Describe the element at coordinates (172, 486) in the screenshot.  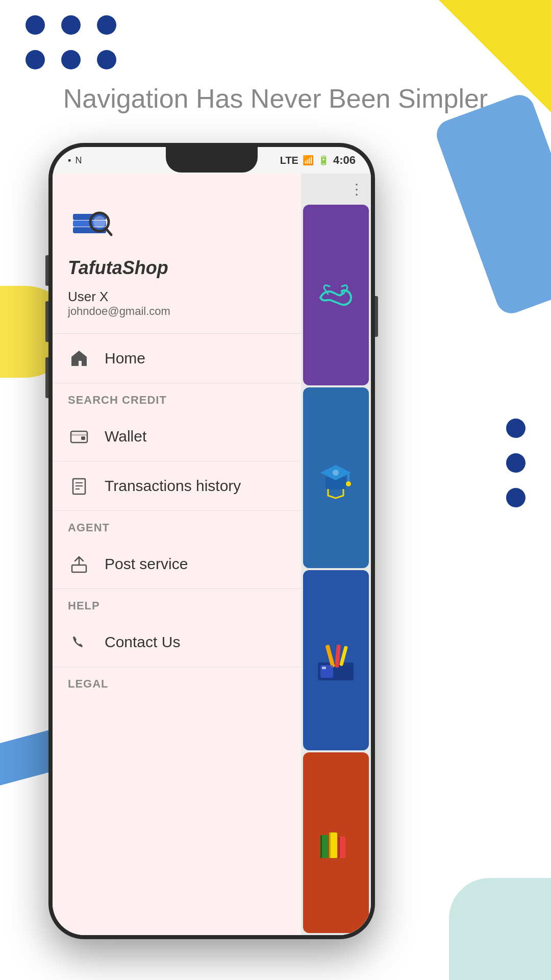
I see `transactions-label: Transactions history` at that location.